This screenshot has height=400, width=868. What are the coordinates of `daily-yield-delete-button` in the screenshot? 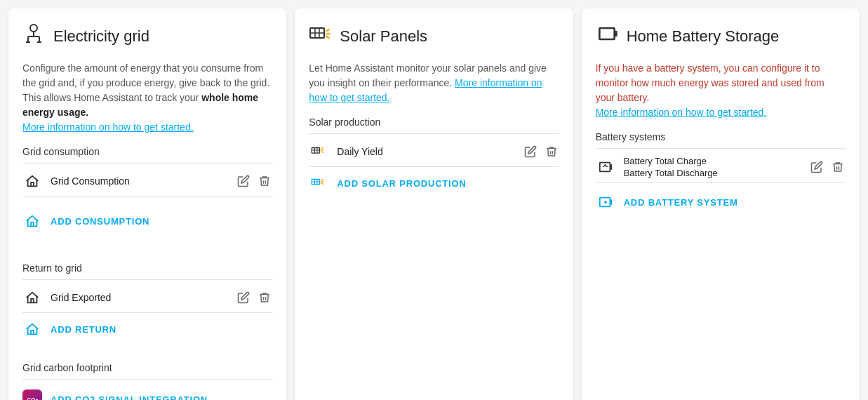 It's located at (552, 152).